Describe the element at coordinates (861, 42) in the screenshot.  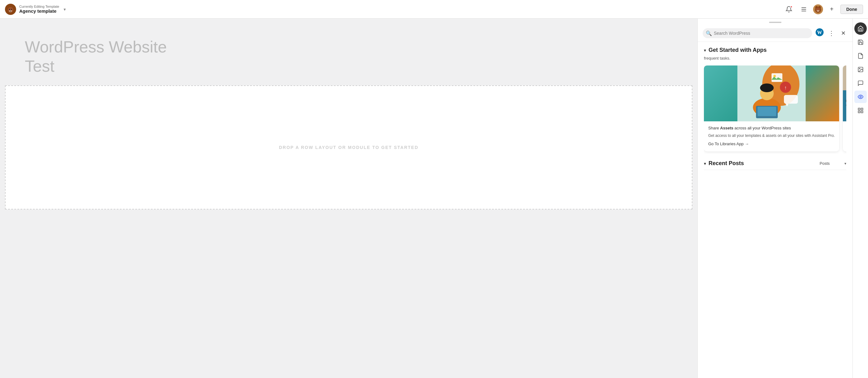
I see `save-icon-button` at that location.